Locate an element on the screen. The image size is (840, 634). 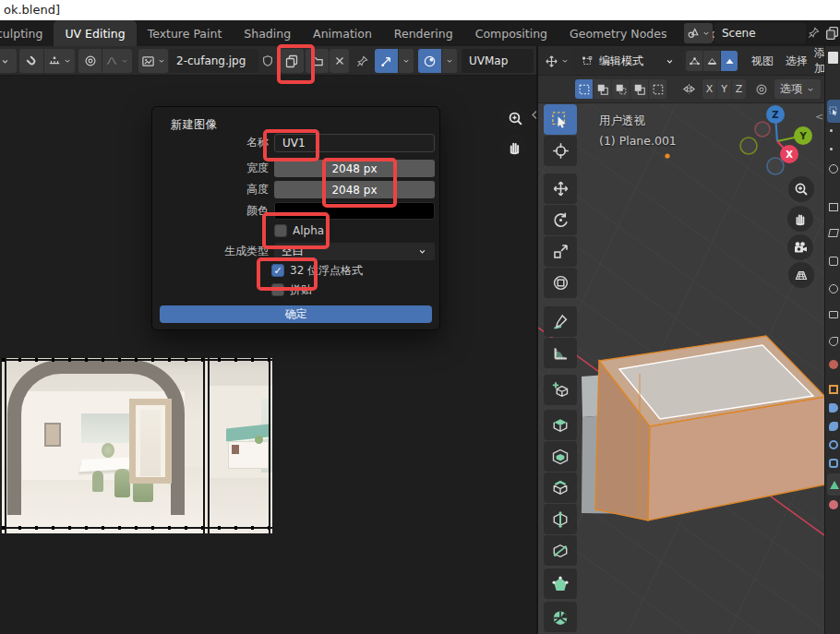
tool-poly-build is located at coordinates (560, 583).